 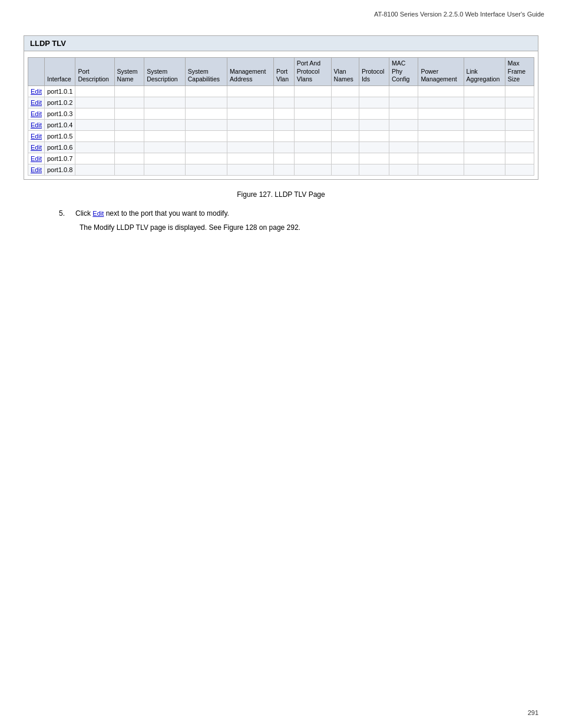 I want to click on interface-cell: port1.0.8, so click(x=59, y=170).